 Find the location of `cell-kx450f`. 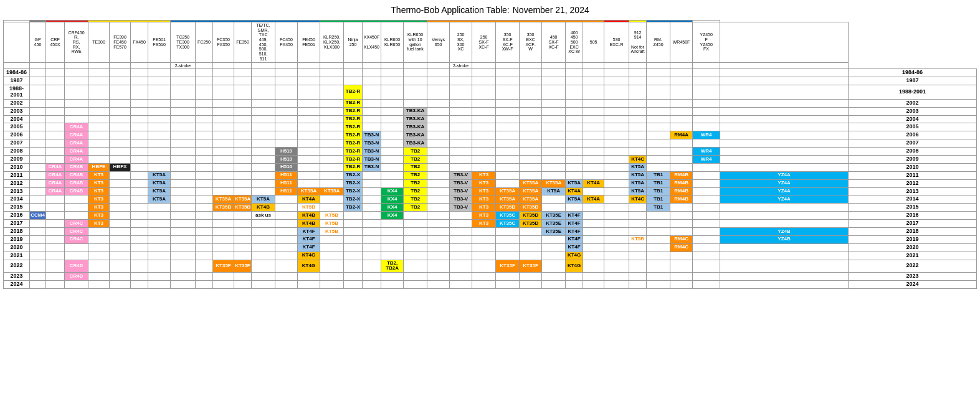

cell-kx450f is located at coordinates (392, 176).